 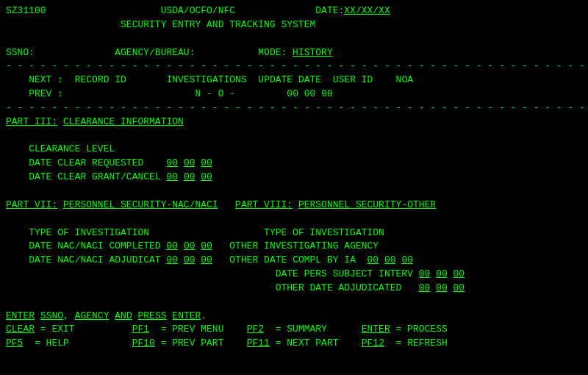 What do you see at coordinates (347, 274) in the screenshot?
I see `date-pers-label: DATE PERS SUBJECT INTERV` at bounding box center [347, 274].